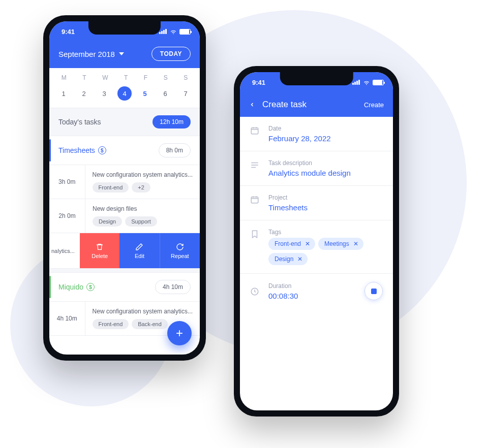  What do you see at coordinates (86, 54) in the screenshot?
I see `month-label: September 2018` at bounding box center [86, 54].